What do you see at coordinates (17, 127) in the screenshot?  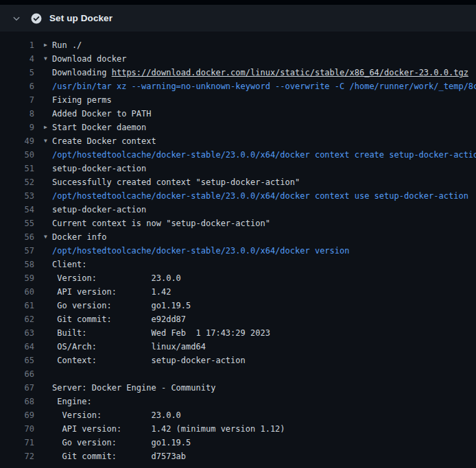 I see `line-number: 9` at bounding box center [17, 127].